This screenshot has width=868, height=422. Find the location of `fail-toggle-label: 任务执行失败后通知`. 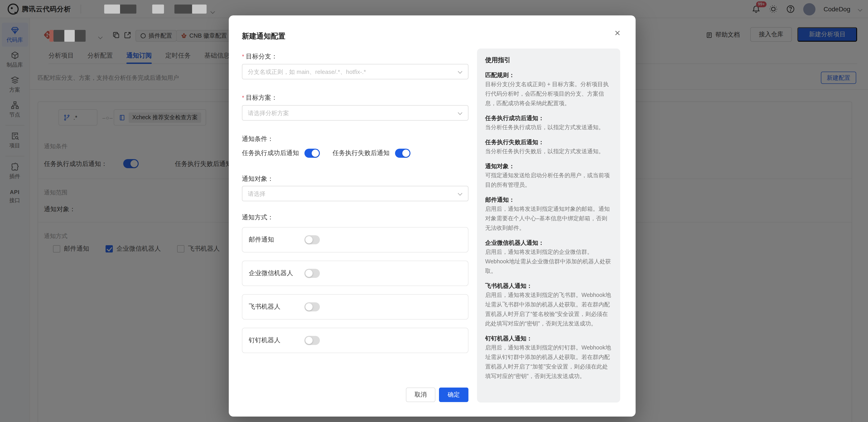

fail-toggle-label: 任务执行失败后通知 is located at coordinates (361, 153).